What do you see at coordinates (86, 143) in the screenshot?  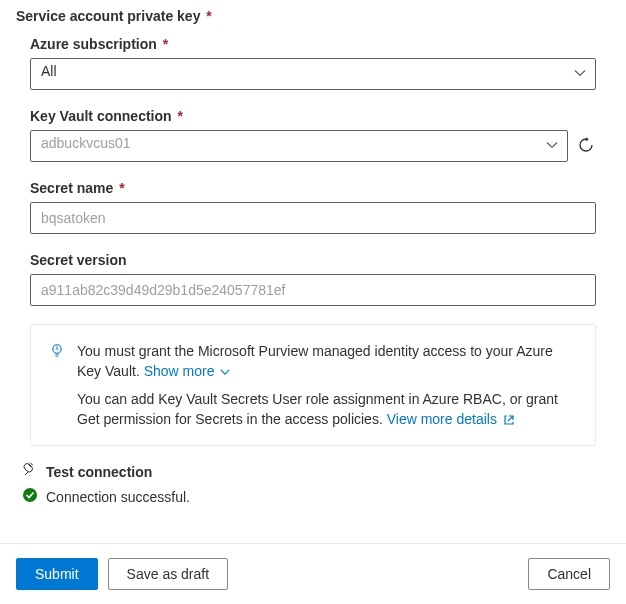 I see `keyvault-placeholder: adbuckvcus01` at bounding box center [86, 143].